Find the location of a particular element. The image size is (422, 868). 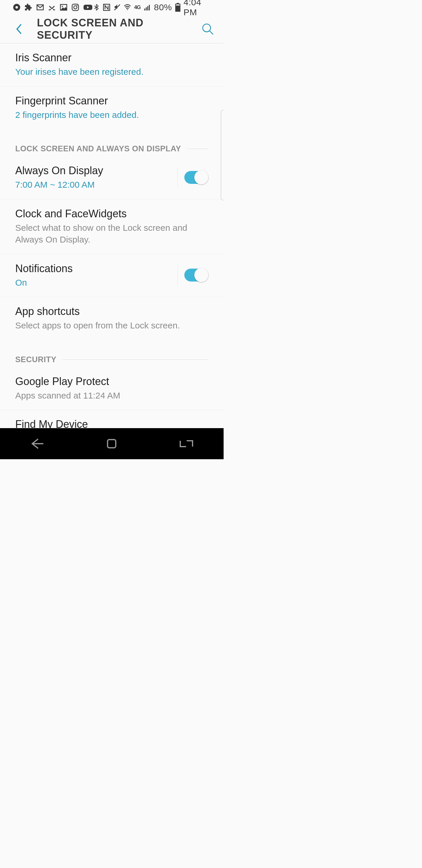

row-title: Google Play Protect is located at coordinates (112, 381).